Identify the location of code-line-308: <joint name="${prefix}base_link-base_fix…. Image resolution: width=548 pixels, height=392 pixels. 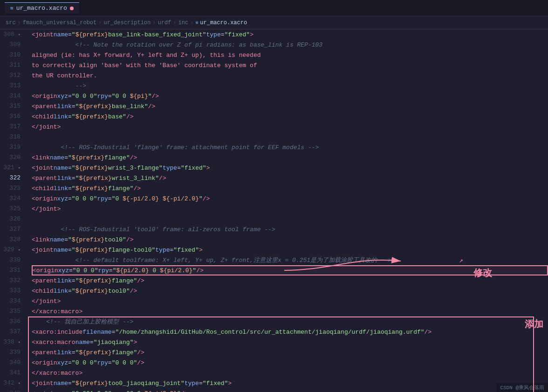
(290, 34).